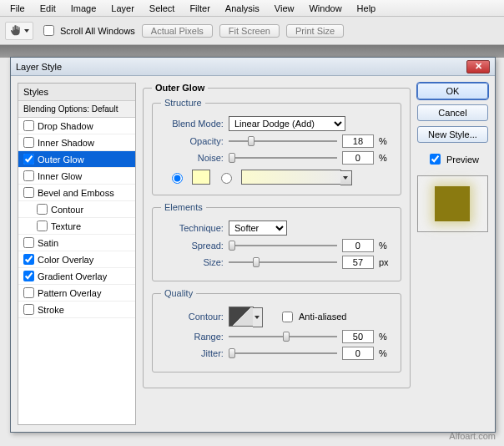  What do you see at coordinates (283, 246) in the screenshot?
I see `spread-slider` at bounding box center [283, 246].